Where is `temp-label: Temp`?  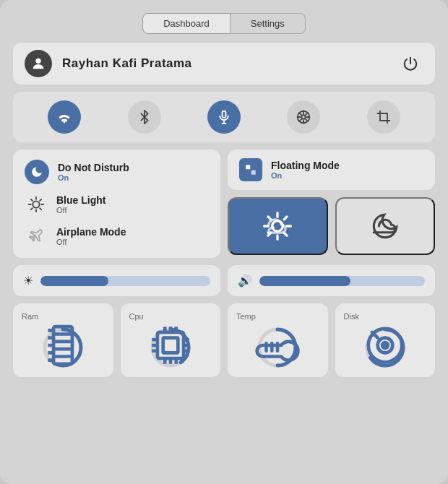
temp-label: Temp is located at coordinates (244, 316).